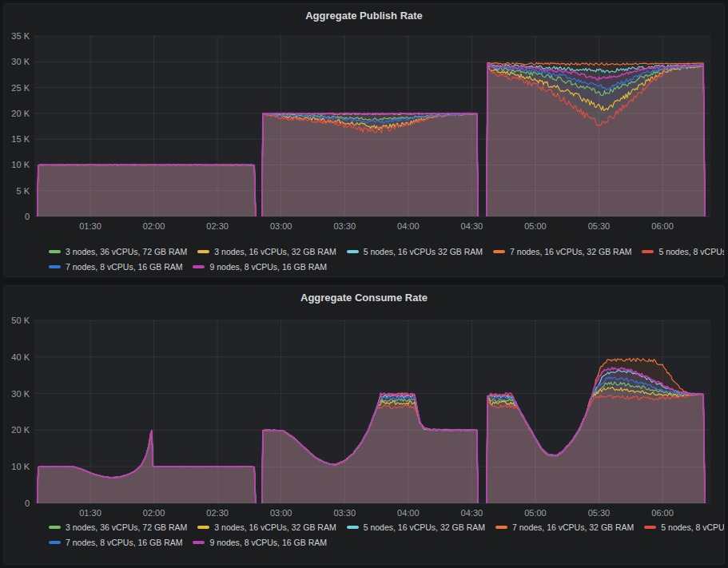  Describe the element at coordinates (21, 36) in the screenshot. I see `y-tick-label: 35 K` at that location.